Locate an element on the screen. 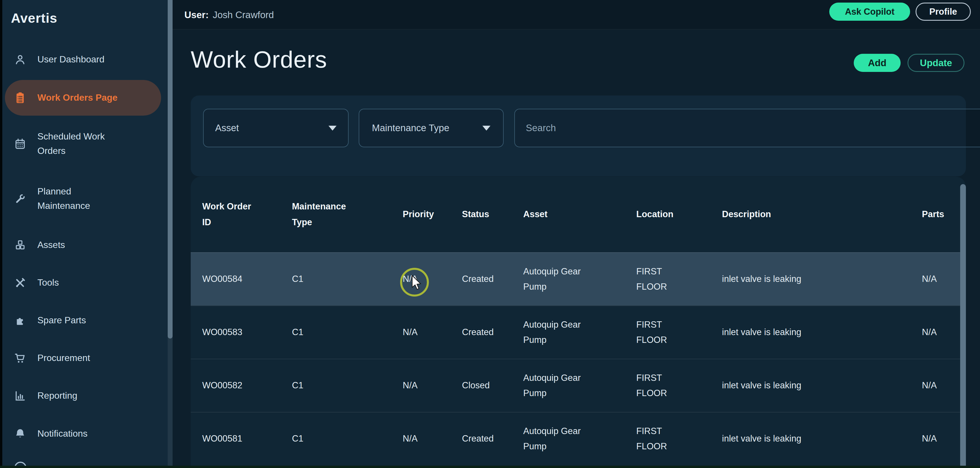 The width and height of the screenshot is (980, 468). brand-logo: Avertis is located at coordinates (34, 18).